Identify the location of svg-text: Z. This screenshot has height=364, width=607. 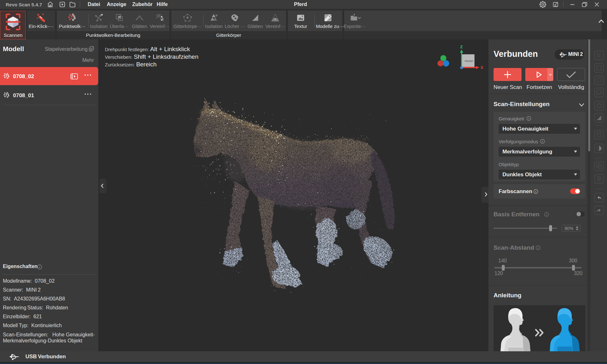
(461, 47).